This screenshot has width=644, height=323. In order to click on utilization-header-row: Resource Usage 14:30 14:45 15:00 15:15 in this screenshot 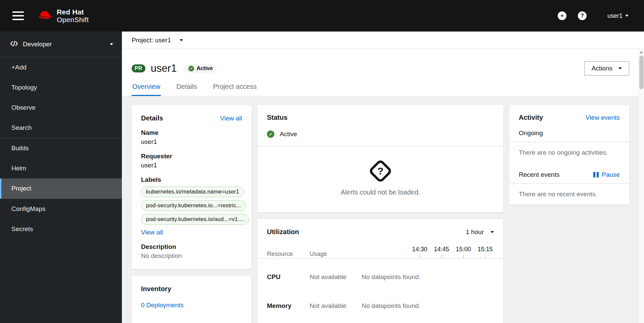, I will do `click(380, 252)`.